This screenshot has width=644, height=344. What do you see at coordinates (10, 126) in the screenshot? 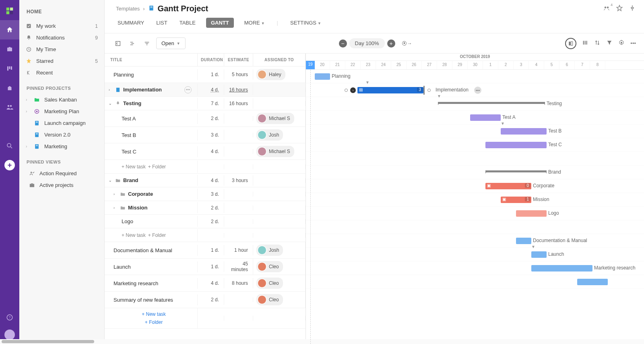
I see `rail-magic` at bounding box center [10, 126].